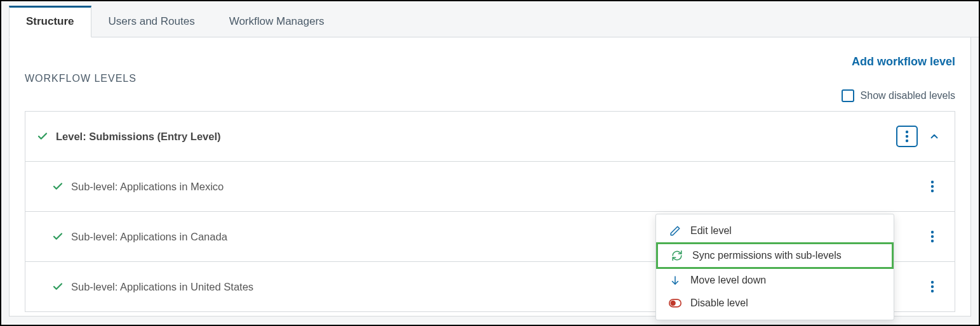 This screenshot has height=326, width=980. What do you see at coordinates (138, 137) in the screenshot?
I see `level-label: Level: Submissions (Entry Level)` at bounding box center [138, 137].